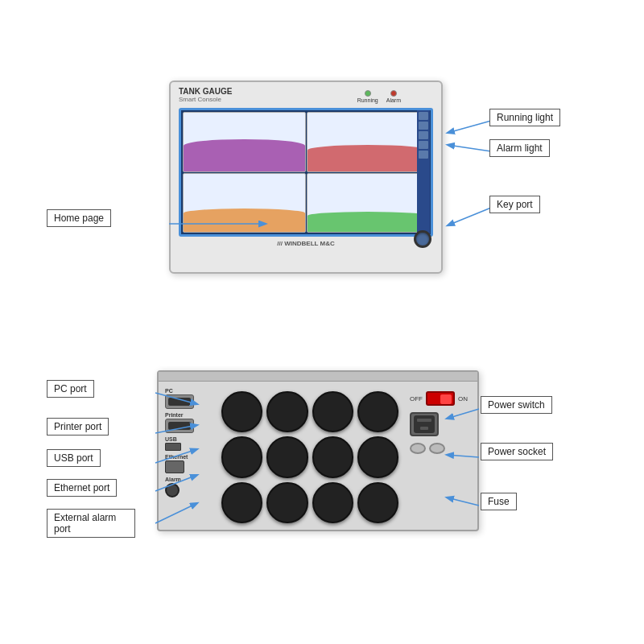 The width and height of the screenshot is (644, 644). I want to click on running-light-dot, so click(368, 93).